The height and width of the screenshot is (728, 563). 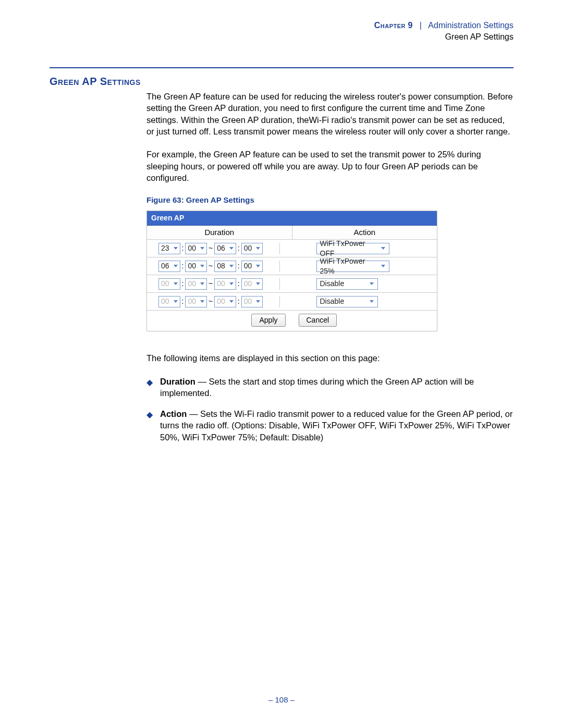 I want to click on figure-caption: Figure 63: Green AP Settings, so click(x=330, y=200).